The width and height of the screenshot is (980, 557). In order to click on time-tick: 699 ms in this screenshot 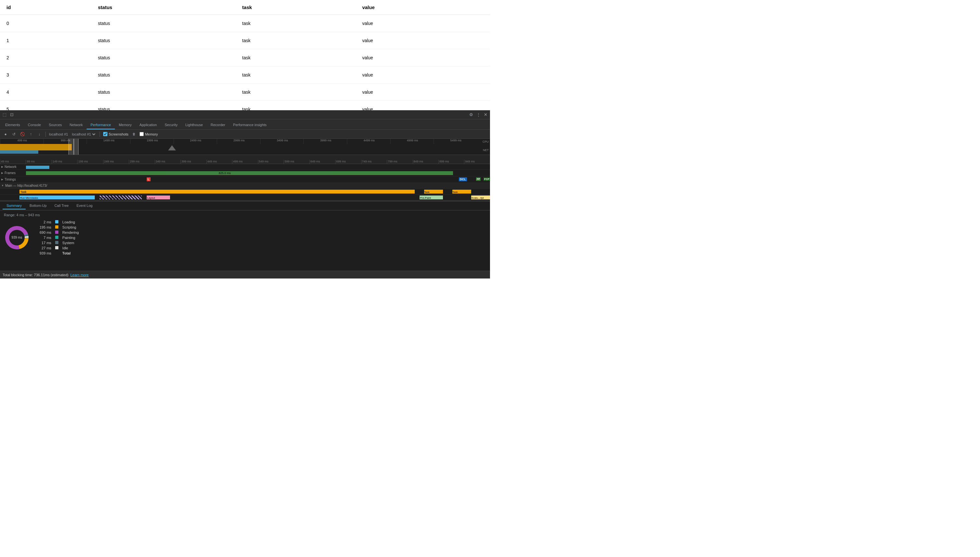, I will do `click(348, 162)`.